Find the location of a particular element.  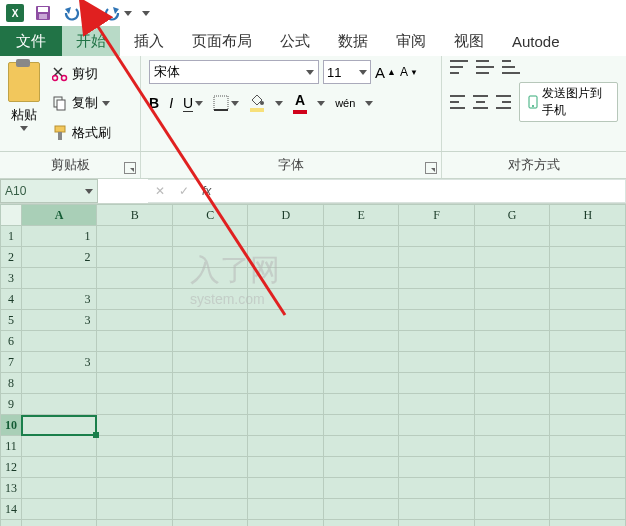

cell-B2 is located at coordinates (135, 258).